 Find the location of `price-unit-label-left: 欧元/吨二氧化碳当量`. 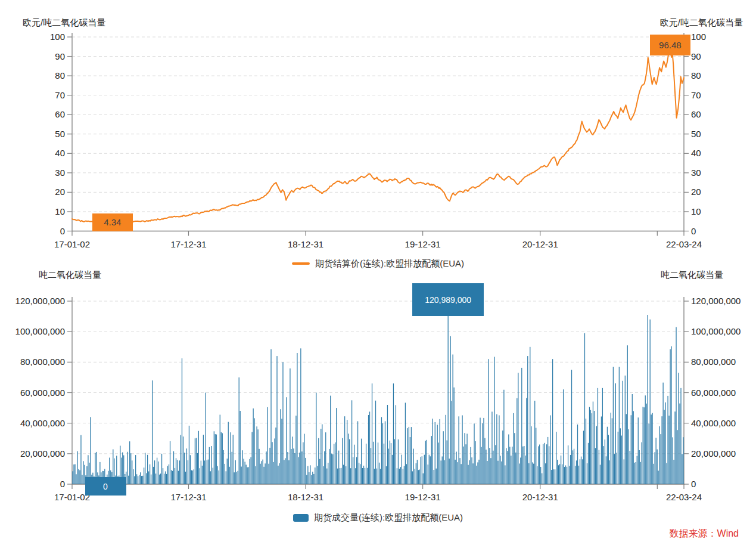

price-unit-label-left: 欧元/吨二氧化碳当量 is located at coordinates (64, 23).